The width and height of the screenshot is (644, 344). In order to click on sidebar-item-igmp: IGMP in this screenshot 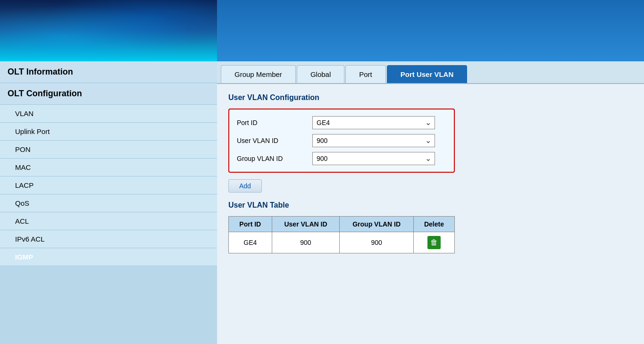, I will do `click(109, 257)`.